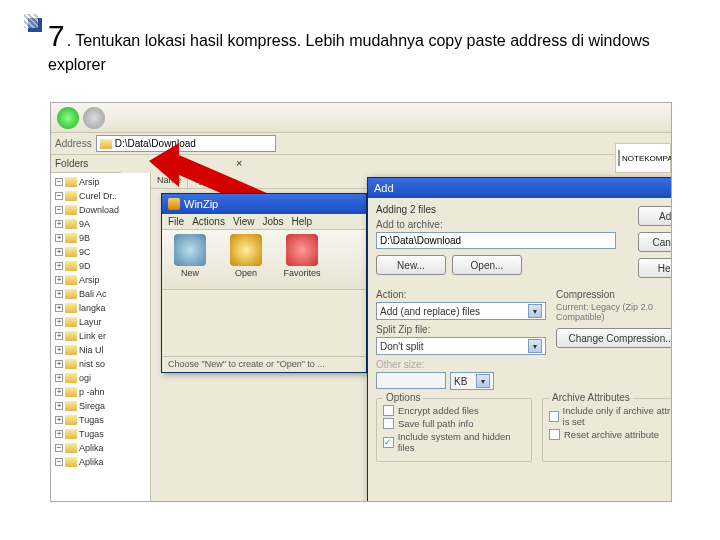 This screenshot has width=720, height=540. I want to click on col-type: Type, so click(204, 180).